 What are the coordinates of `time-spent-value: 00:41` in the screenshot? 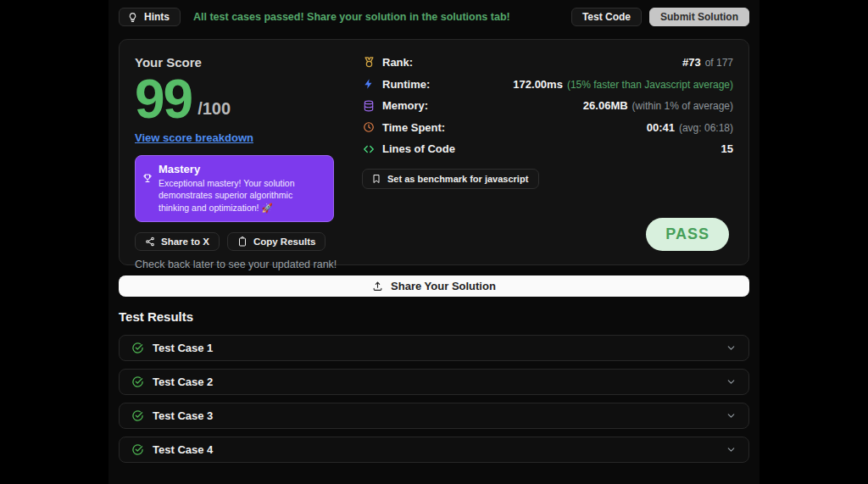 It's located at (661, 127).